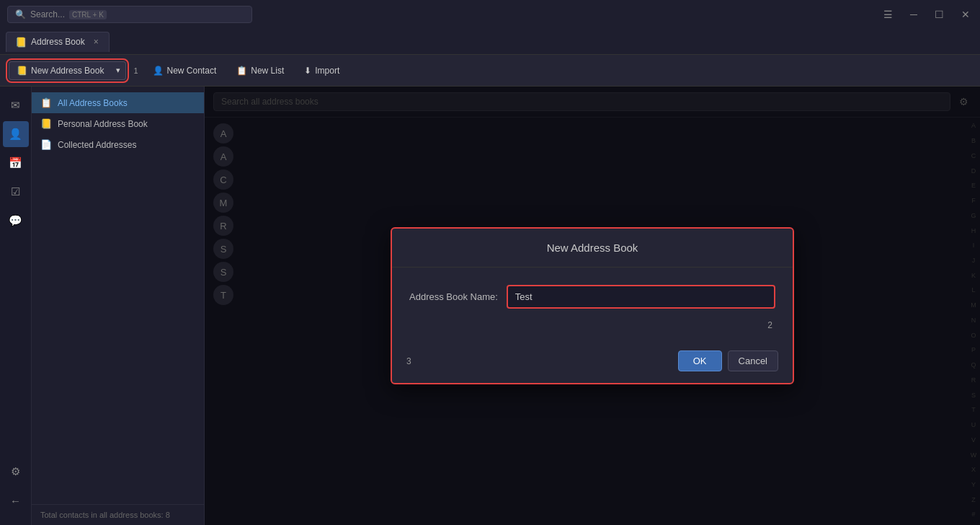 Image resolution: width=980 pixels, height=525 pixels. What do you see at coordinates (966, 14) in the screenshot?
I see `close-button: ✕` at bounding box center [966, 14].